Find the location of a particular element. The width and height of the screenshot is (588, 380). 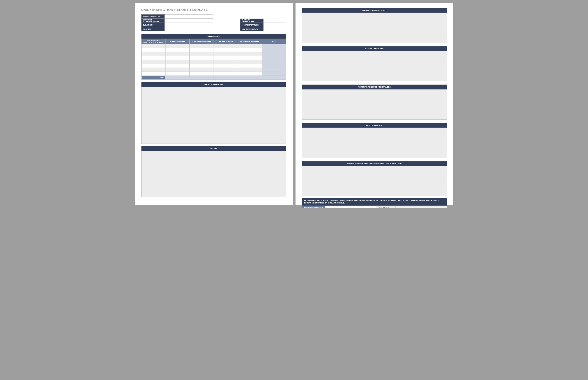

delays-header: DELAYS is located at coordinates (214, 149).